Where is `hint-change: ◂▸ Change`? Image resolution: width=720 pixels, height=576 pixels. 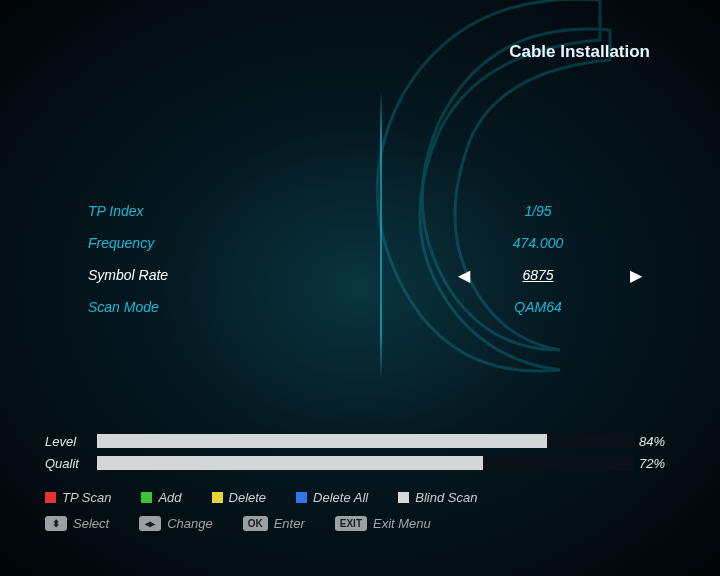
hint-change: ◂▸ Change is located at coordinates (176, 524).